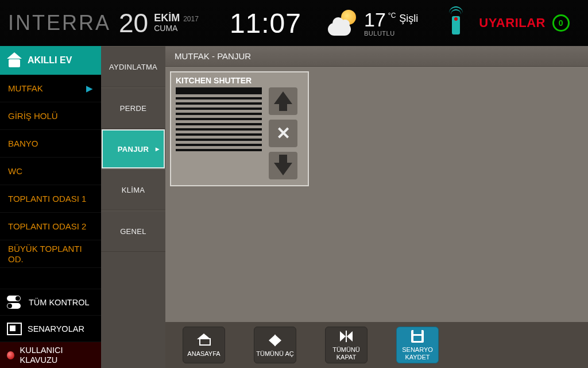 Image resolution: width=588 pixels, height=368 pixels. What do you see at coordinates (14, 329) in the screenshot?
I see `scenario-icon` at bounding box center [14, 329].